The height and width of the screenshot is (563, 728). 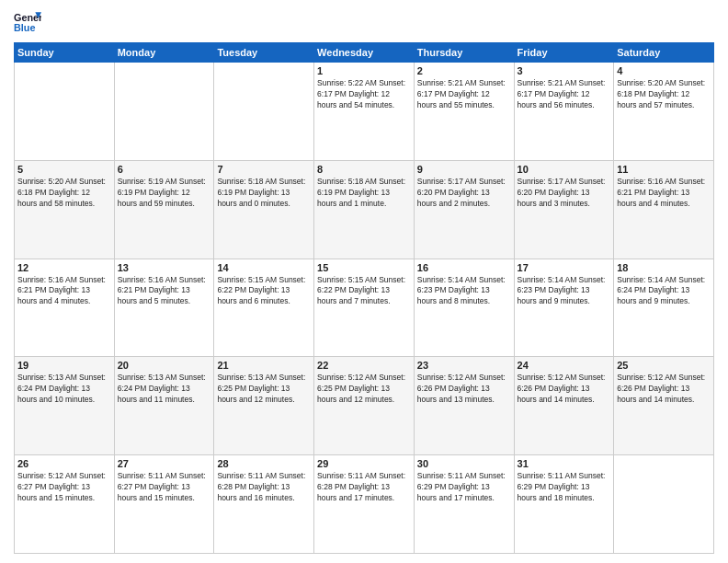 I want to click on day-number: 3, so click(x=564, y=71).